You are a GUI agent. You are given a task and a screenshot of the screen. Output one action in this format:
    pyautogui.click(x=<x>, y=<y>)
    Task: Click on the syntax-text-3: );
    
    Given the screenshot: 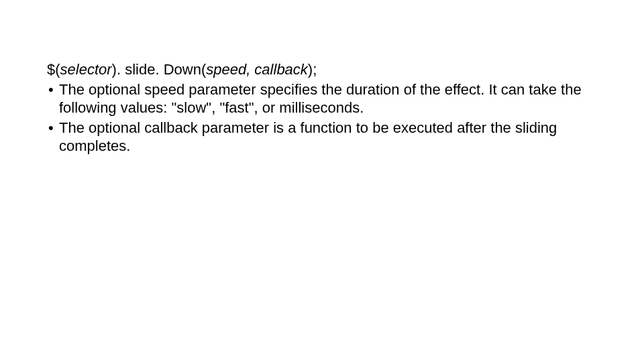 What is the action you would take?
    pyautogui.click(x=313, y=70)
    